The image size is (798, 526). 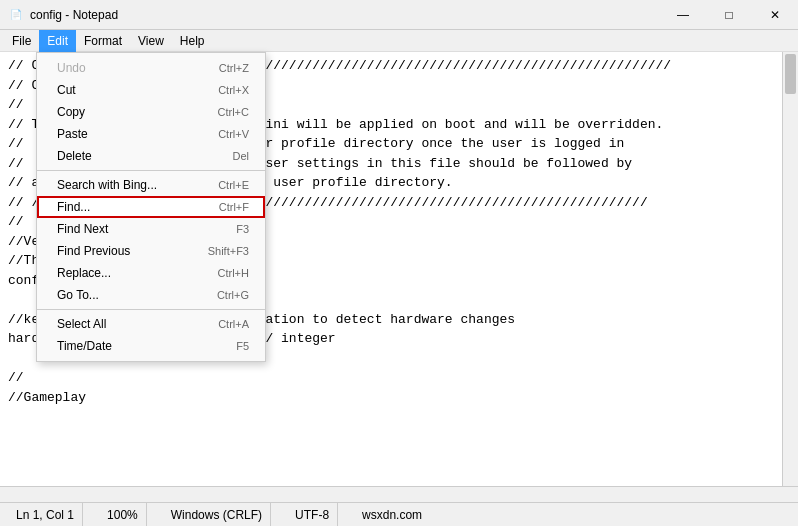 What do you see at coordinates (151, 112) in the screenshot?
I see `menu-item-copy: Copy Ctrl+C` at bounding box center [151, 112].